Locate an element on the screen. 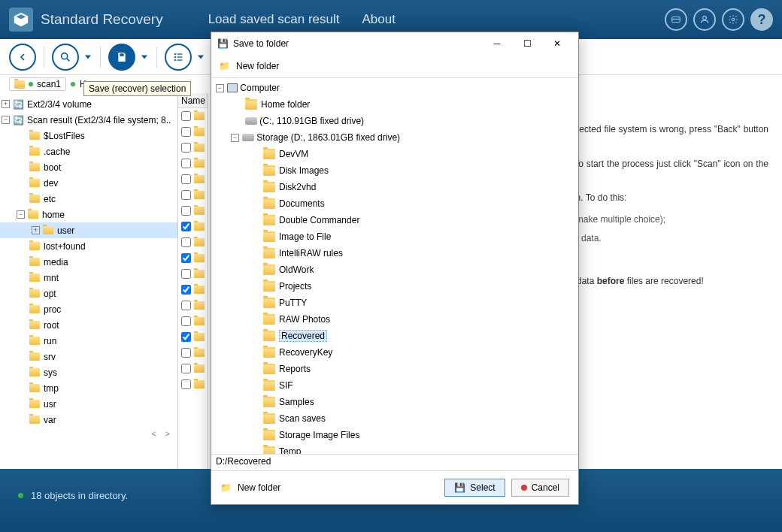  tree-item: opt is located at coordinates (89, 293).